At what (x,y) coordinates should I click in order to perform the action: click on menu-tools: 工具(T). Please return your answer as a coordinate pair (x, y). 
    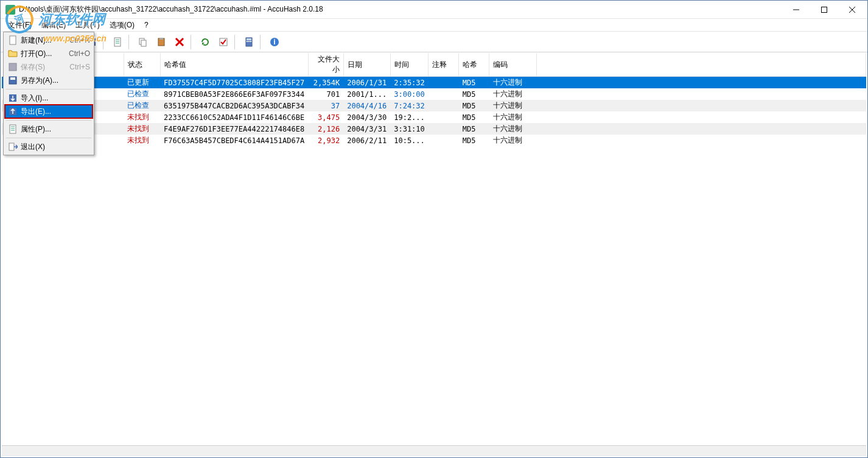
    Looking at the image, I should click on (88, 26).